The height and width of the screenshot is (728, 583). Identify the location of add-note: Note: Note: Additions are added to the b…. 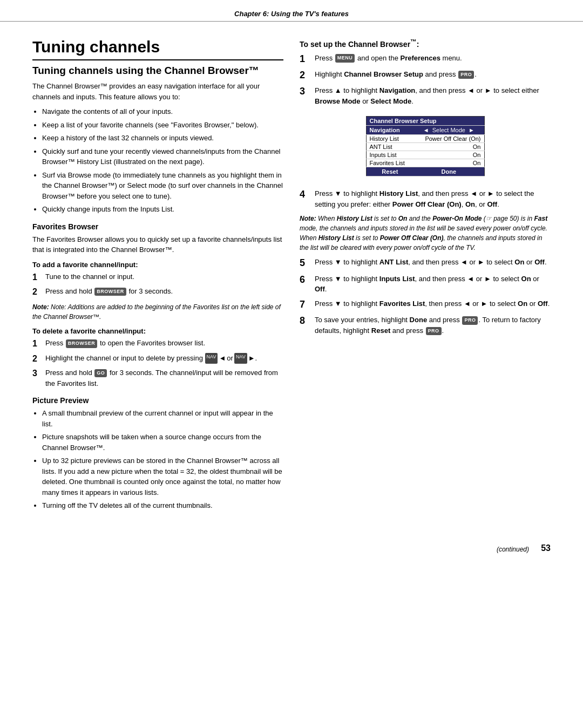
(158, 312).